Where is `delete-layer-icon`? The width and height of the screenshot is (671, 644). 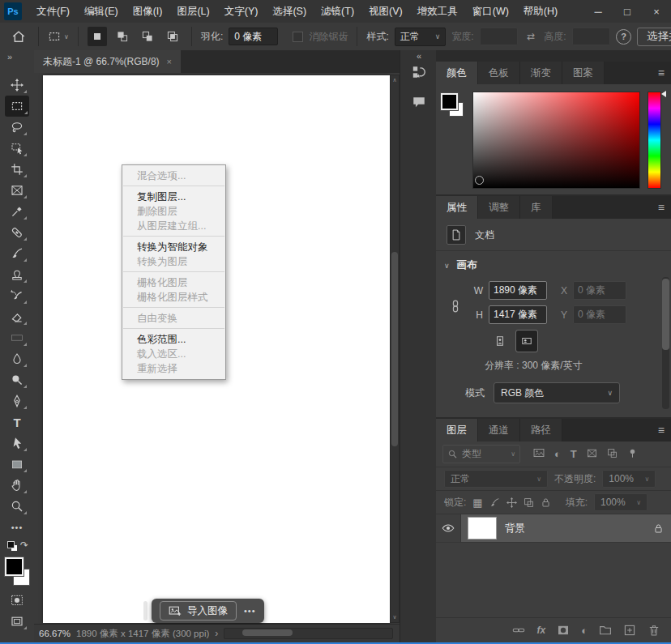
delete-layer-icon is located at coordinates (654, 630).